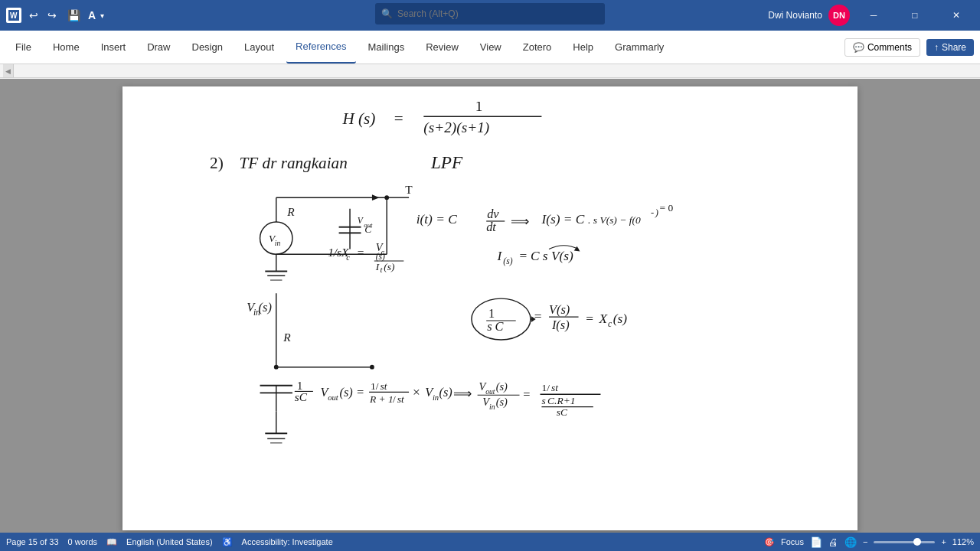 The width and height of the screenshot is (980, 551). What do you see at coordinates (43, 15) in the screenshot?
I see `undo-redo-group: ↩ ↪` at bounding box center [43, 15].